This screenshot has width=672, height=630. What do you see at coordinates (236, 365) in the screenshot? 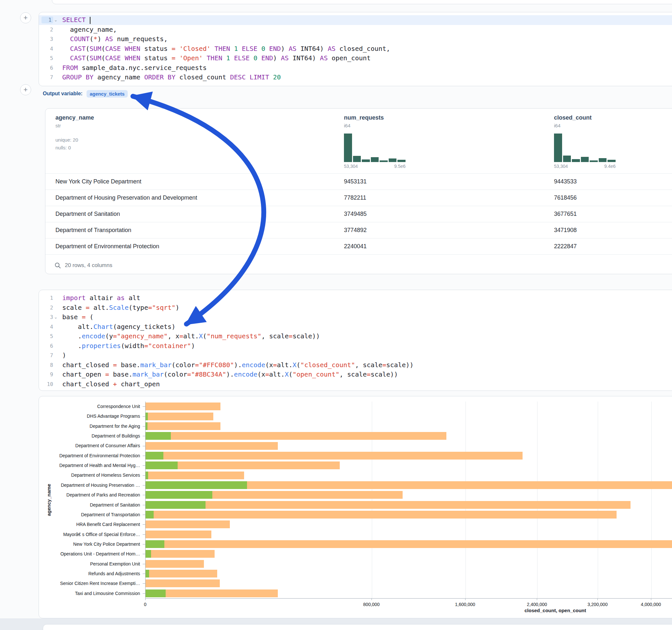
I see `code-text: chart_closed = base.mark_bar(color="#FFC…` at bounding box center [236, 365].